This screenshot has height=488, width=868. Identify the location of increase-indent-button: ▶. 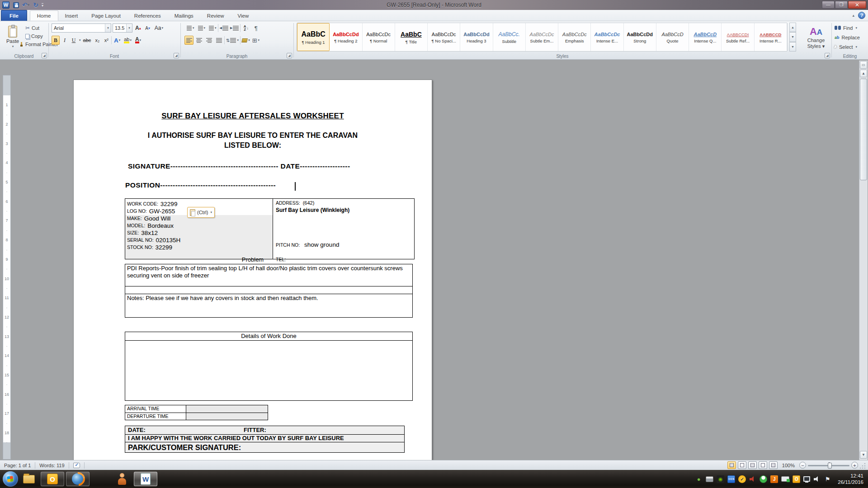
(234, 28).